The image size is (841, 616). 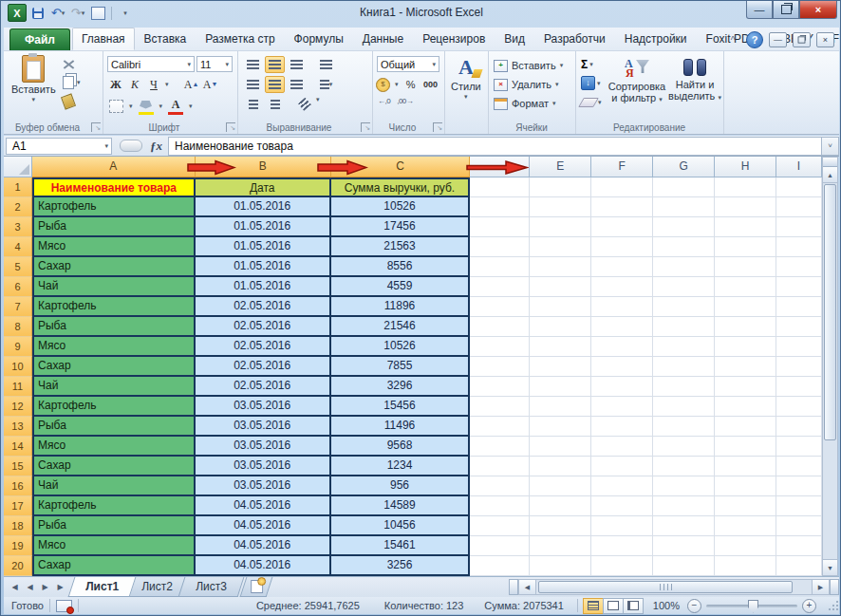 I want to click on insert-worksheet-button, so click(x=256, y=587).